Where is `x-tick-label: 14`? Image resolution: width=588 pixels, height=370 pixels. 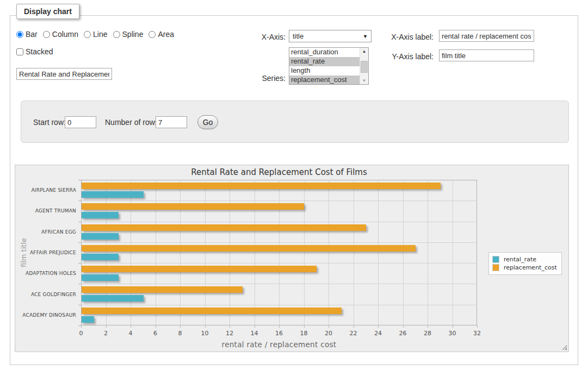 x-tick-label: 14 is located at coordinates (255, 334).